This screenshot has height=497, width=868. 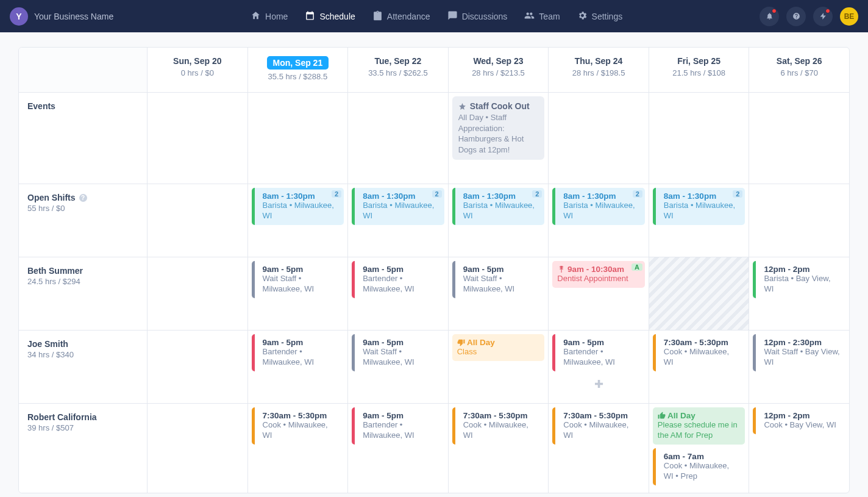 What do you see at coordinates (401, 431) in the screenshot?
I see `shift-detail: Bartender • Milwaukee, WI` at bounding box center [401, 431].